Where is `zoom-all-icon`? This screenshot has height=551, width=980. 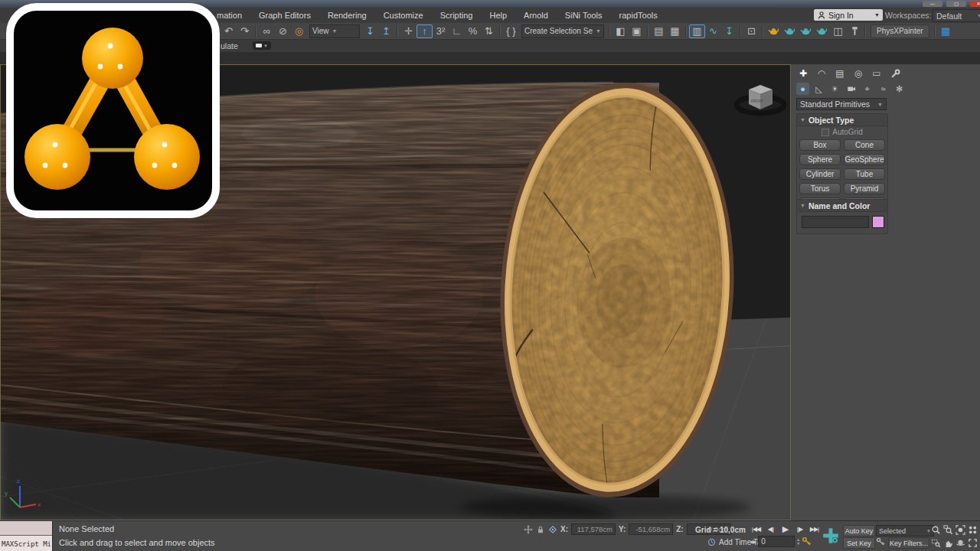 zoom-all-icon is located at coordinates (948, 530).